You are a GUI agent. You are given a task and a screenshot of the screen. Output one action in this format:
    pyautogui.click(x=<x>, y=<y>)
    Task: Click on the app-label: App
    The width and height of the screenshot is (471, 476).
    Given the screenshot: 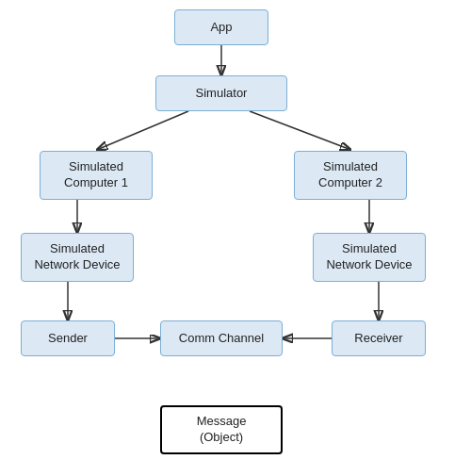 What is the action you would take?
    pyautogui.click(x=220, y=28)
    